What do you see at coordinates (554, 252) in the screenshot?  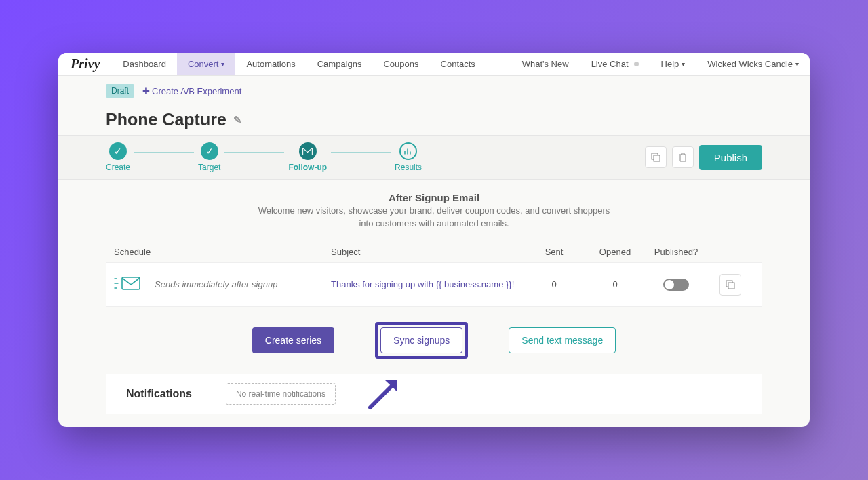 I see `col-sent: Sent` at bounding box center [554, 252].